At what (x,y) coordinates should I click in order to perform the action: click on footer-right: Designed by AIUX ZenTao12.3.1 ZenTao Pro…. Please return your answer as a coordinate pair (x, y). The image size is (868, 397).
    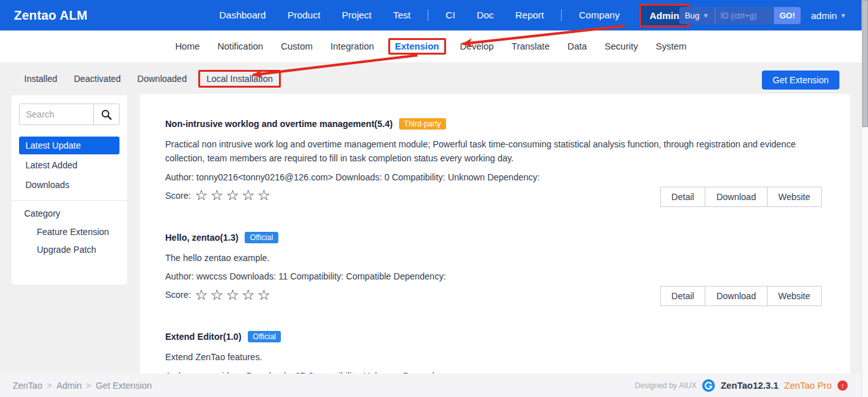
    Looking at the image, I should click on (741, 386).